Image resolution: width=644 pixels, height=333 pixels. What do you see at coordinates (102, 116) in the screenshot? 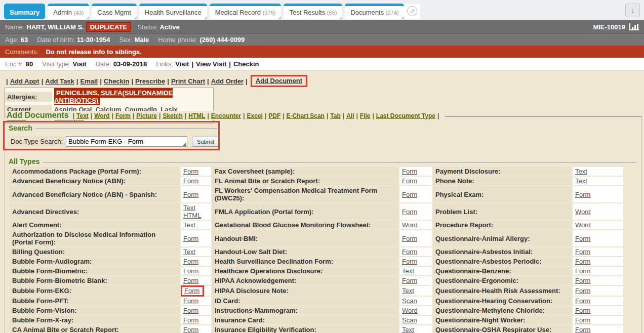
I see `doc-type-link-word: Word` at bounding box center [102, 116].